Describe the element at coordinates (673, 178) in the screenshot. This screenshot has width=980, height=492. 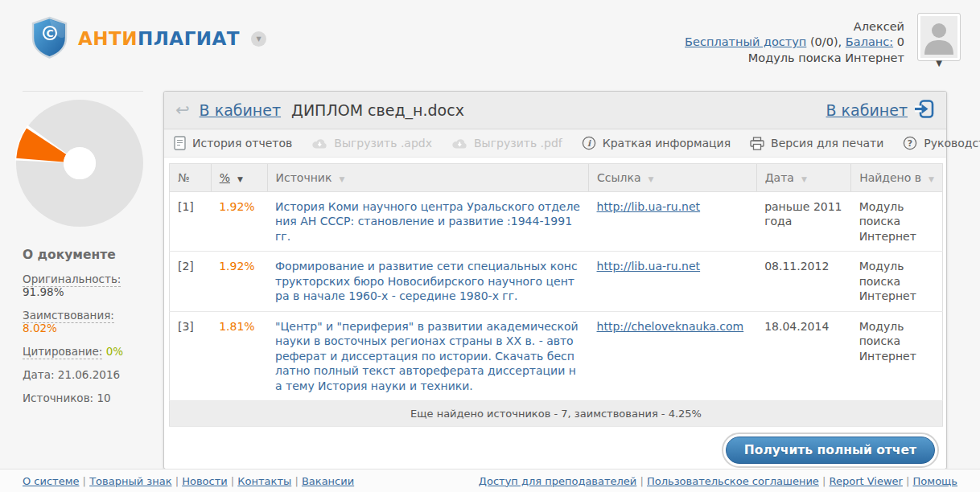
I see `column-link: Ссылка▼` at that location.